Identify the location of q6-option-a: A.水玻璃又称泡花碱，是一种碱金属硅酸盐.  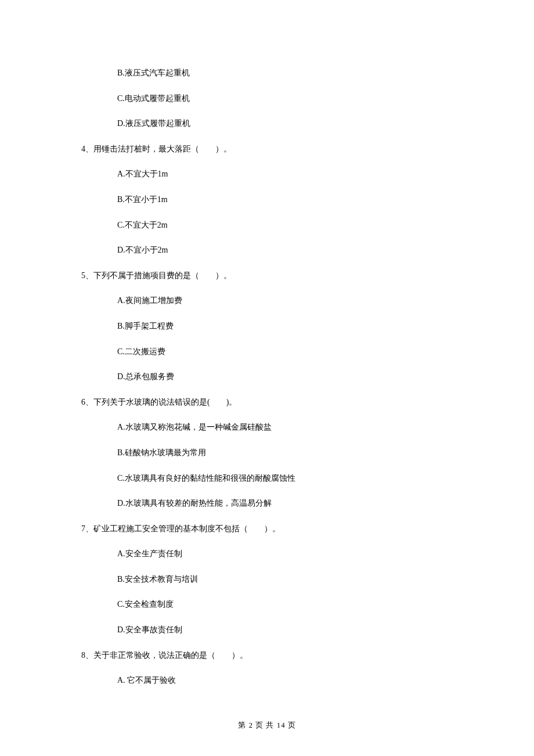
(273, 427).